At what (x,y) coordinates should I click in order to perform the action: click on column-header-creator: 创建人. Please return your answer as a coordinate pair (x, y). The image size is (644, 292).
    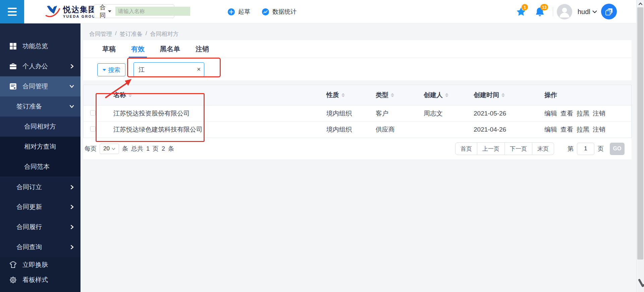
    Looking at the image, I should click on (449, 95).